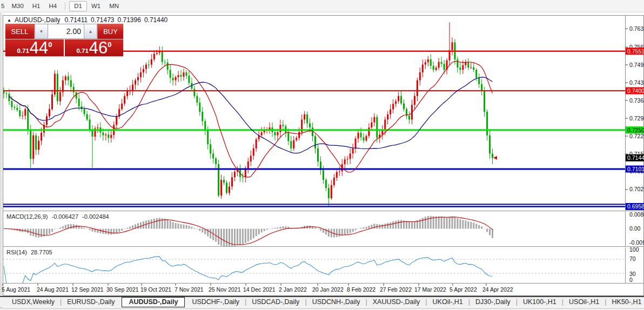 This screenshot has width=644, height=310. Describe the element at coordinates (636, 189) in the screenshot. I see `y-axis-tick: 0.70230` at that location.